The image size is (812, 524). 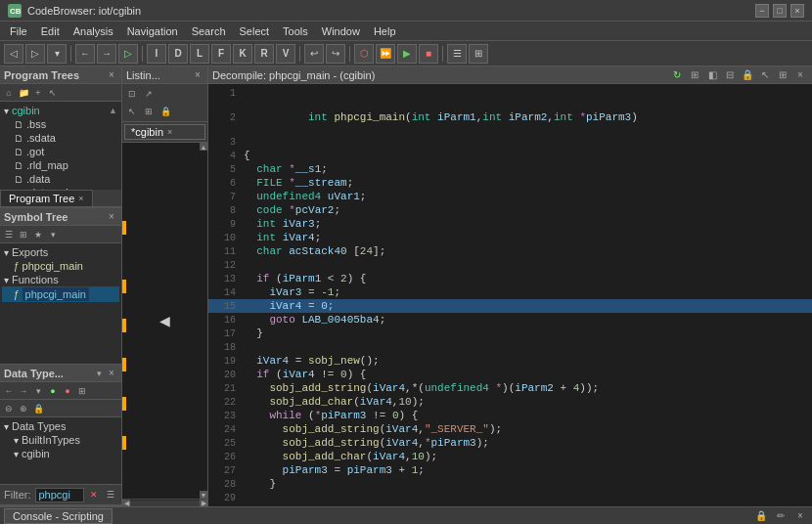 What do you see at coordinates (203, 495) in the screenshot?
I see `scroll-down: ▼` at bounding box center [203, 495].